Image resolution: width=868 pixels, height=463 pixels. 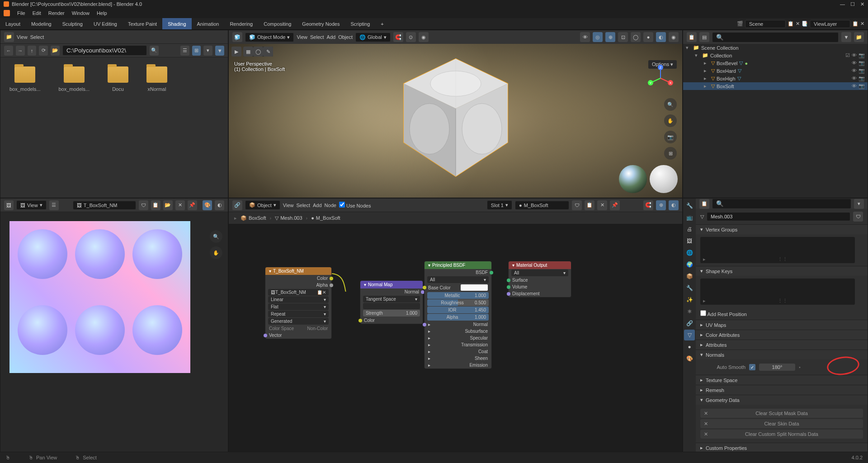 What do you see at coordinates (298, 271) in the screenshot?
I see `node-header: ▾ T_BoxSoft_NM` at bounding box center [298, 271].